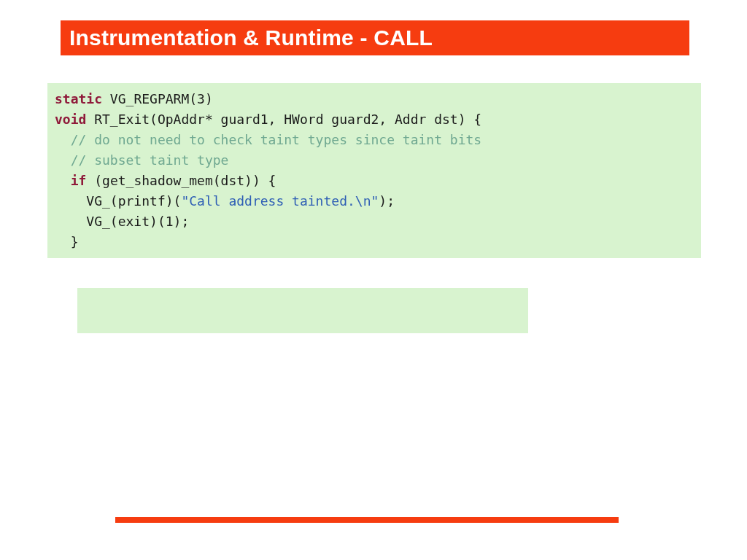 This screenshot has height=560, width=747. Describe the element at coordinates (387, 201) in the screenshot. I see `code-text: );` at that location.